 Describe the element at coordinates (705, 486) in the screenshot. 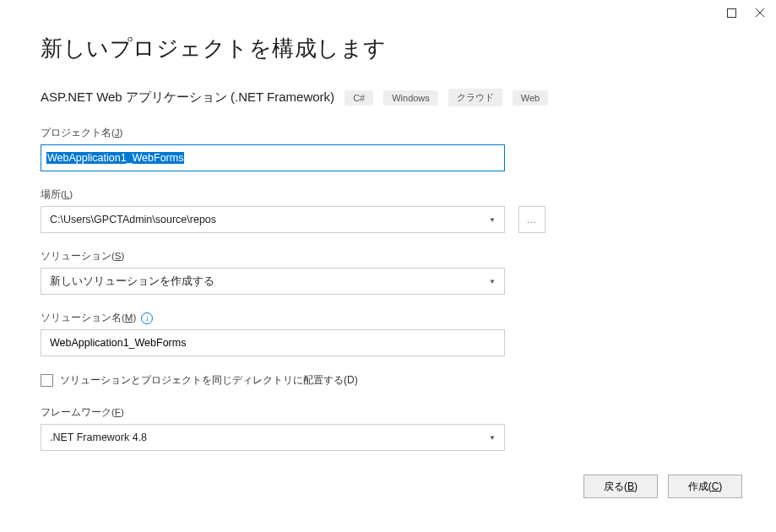

I see `create-button: 作成(C)` at that location.